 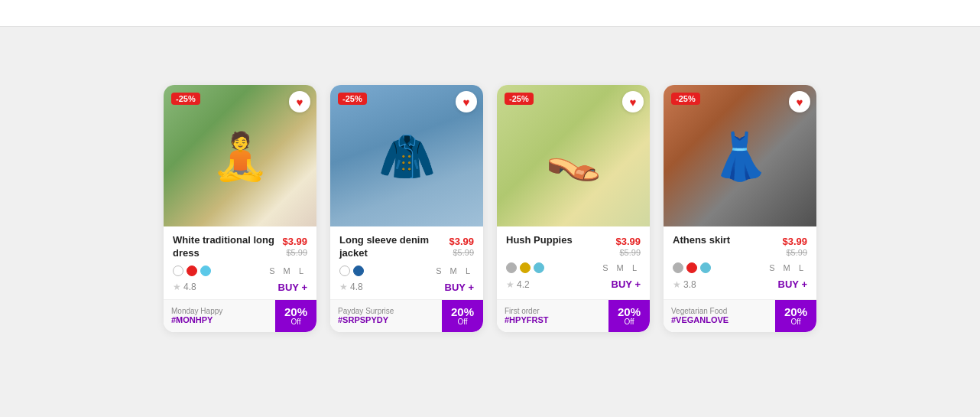 I want to click on coupon-left: Payday Surprise#SRPSPYDY, so click(x=386, y=316).